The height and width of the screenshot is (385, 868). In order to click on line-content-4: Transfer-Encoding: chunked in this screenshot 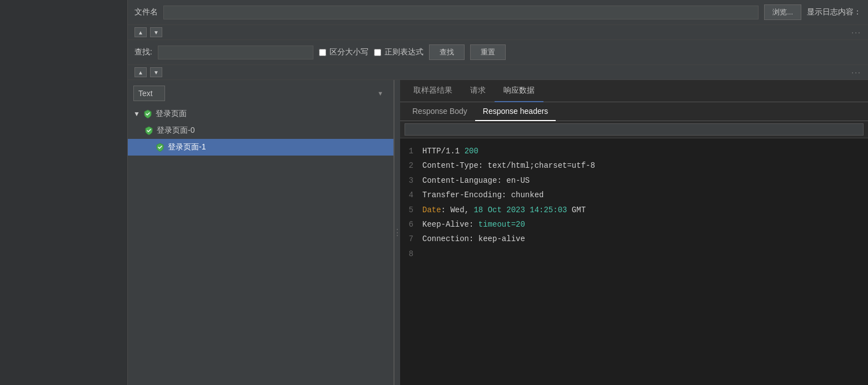, I will do `click(645, 195)`.